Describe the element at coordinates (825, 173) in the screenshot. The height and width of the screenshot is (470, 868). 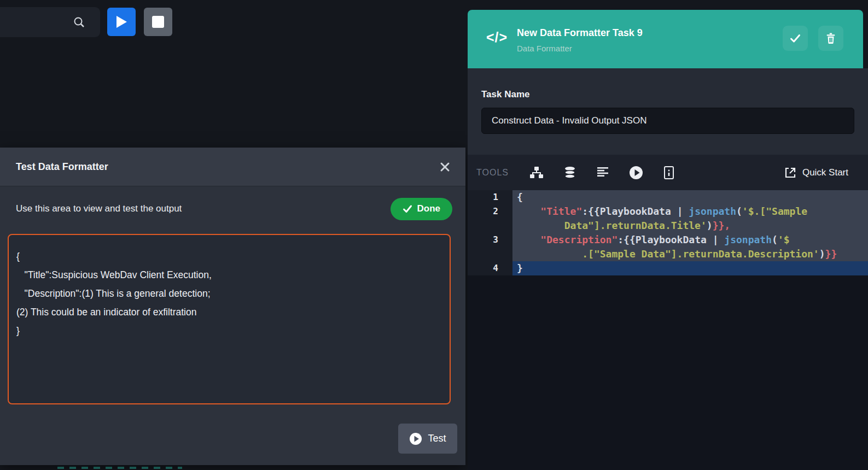
I see `quick-start-label: Quick Start` at that location.